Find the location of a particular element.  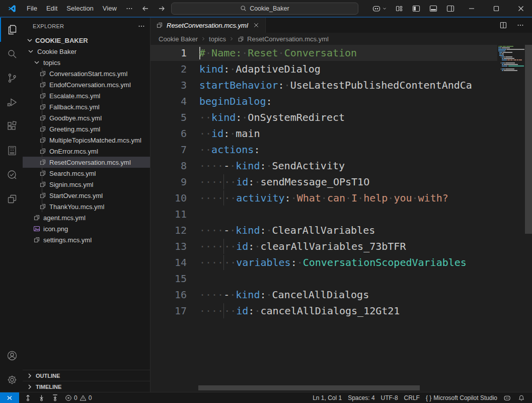

code-line-7: 7··actions: is located at coordinates (324, 150).